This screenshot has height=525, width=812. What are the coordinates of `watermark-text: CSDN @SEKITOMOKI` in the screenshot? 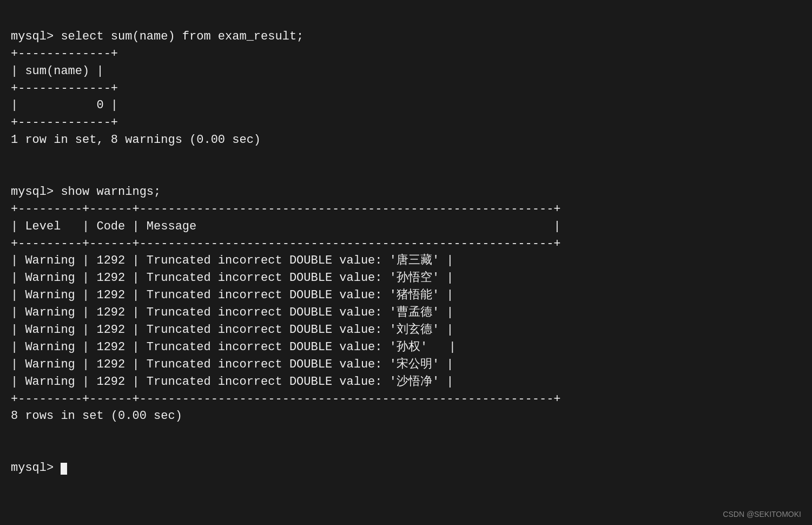 It's located at (762, 514).